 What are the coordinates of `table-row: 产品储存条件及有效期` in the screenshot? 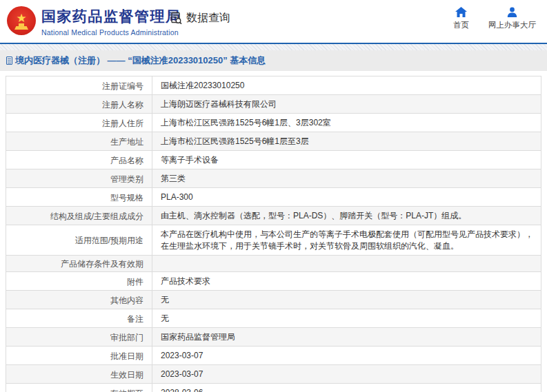 It's located at (273, 264).